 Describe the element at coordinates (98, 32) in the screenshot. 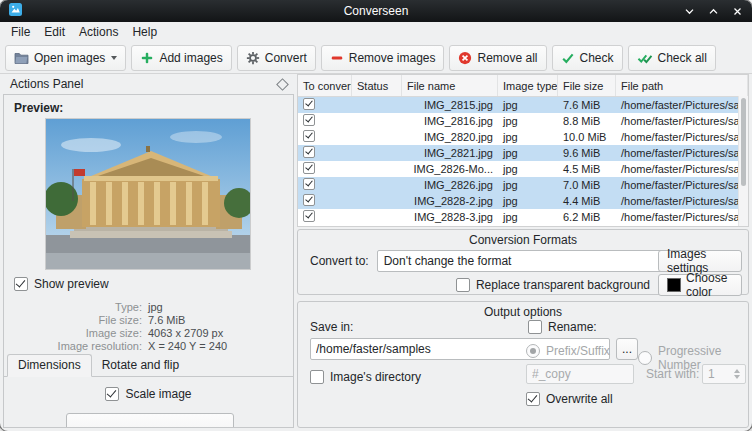

I see `menu-actions: Actions` at that location.